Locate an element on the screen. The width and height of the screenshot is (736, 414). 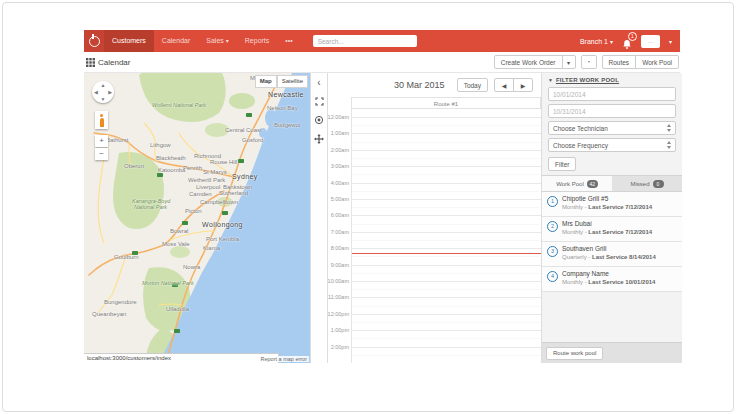
route-column-header: Route #1 is located at coordinates (446, 103).